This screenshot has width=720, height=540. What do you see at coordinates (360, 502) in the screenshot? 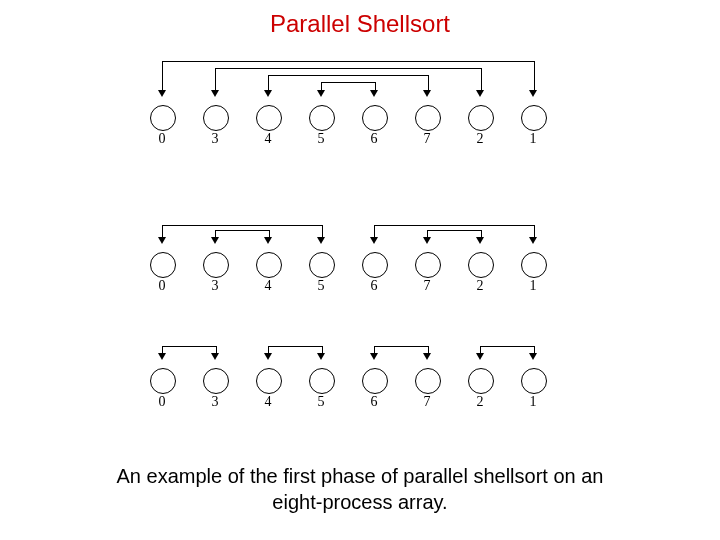
I see `caption-line-2: eight-process array.` at bounding box center [360, 502].